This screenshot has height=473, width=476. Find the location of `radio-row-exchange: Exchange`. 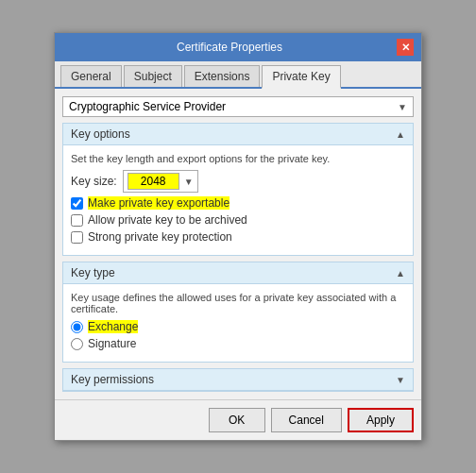

radio-row-exchange: Exchange is located at coordinates (238, 327).